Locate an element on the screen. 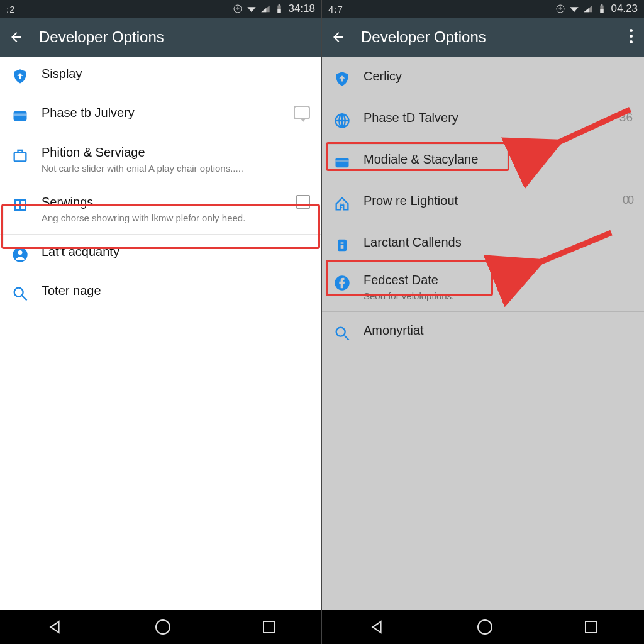  item-subtitle: Seou for veloloptions. is located at coordinates (498, 296).